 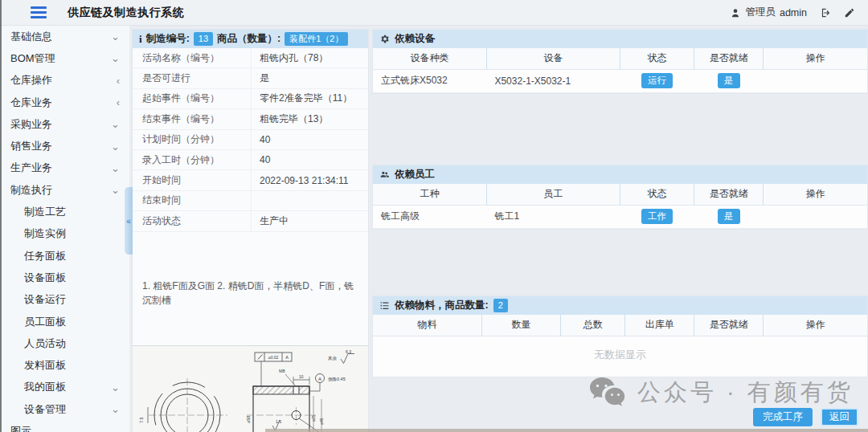 I want to click on staff-name-cell: 铣工1, so click(x=553, y=217).